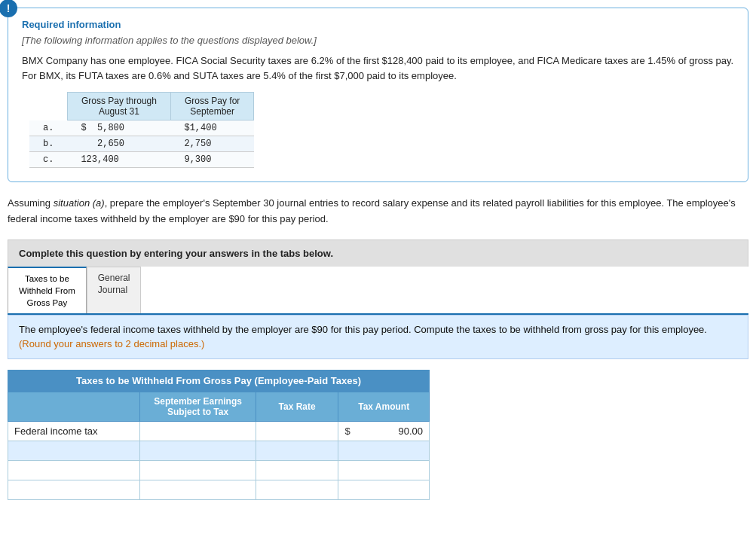 Image resolution: width=756 pixels, height=549 pixels. What do you see at coordinates (219, 431) in the screenshot?
I see `table-row: Federal income tax $ 90.00` at bounding box center [219, 431].